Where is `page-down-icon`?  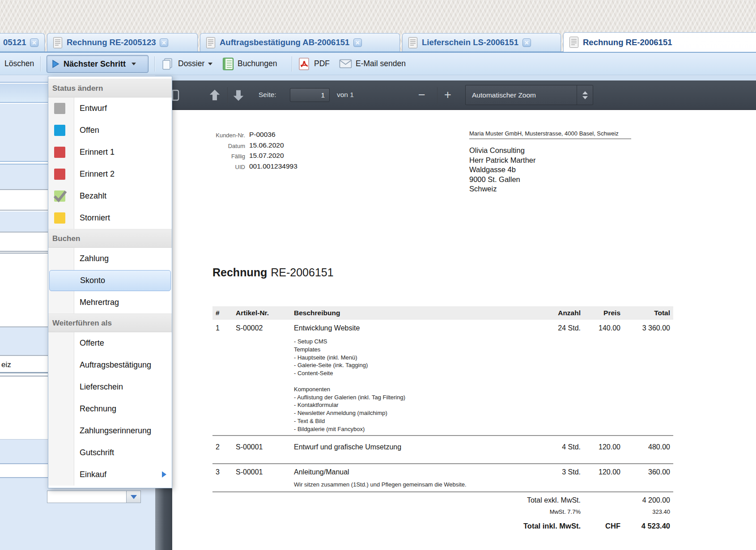 page-down-icon is located at coordinates (238, 95).